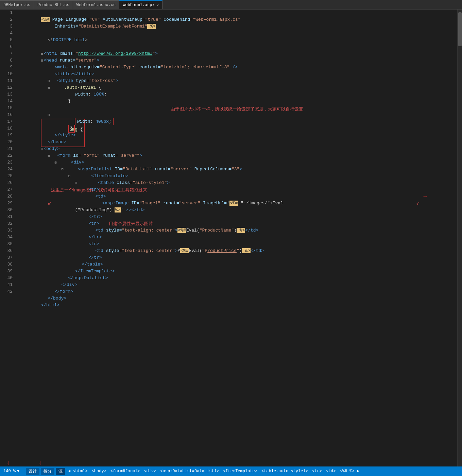 This screenshot has height=476, width=462. What do you see at coordinates (237, 20) in the screenshot?
I see `code-line-1b: Inherits="DataListExample.WebForm1" %>` at bounding box center [237, 20].